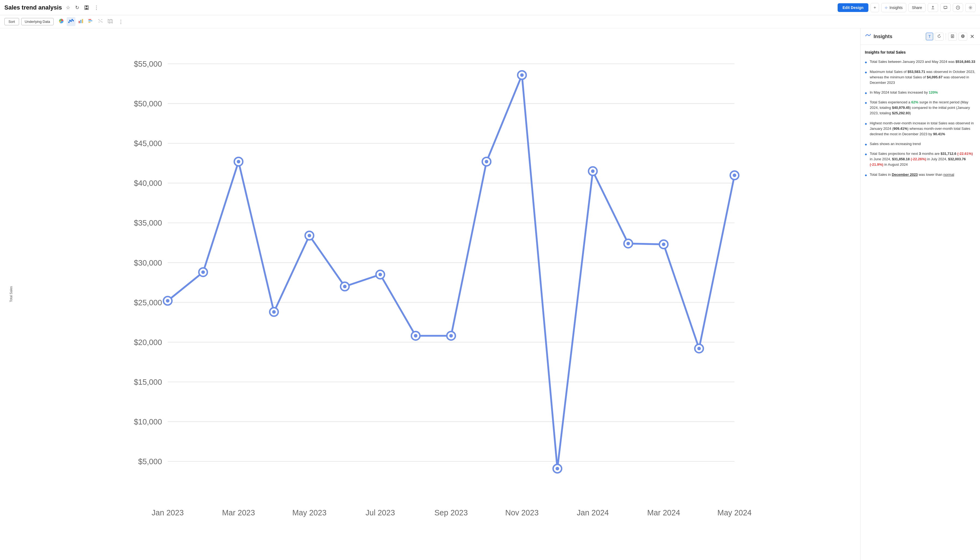  I want to click on insight-text-3: In May 2024 total Sales increased by 120…, so click(903, 92).